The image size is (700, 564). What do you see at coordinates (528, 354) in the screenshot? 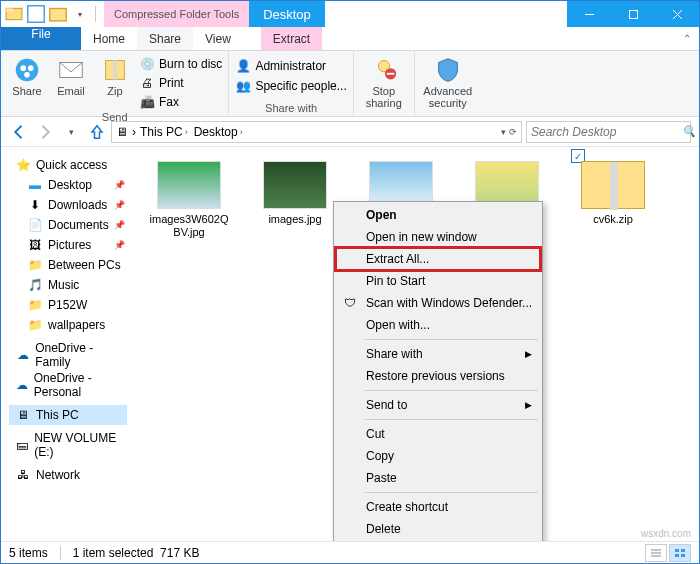
I see `chevron-right-icon: ▶` at bounding box center [528, 354].